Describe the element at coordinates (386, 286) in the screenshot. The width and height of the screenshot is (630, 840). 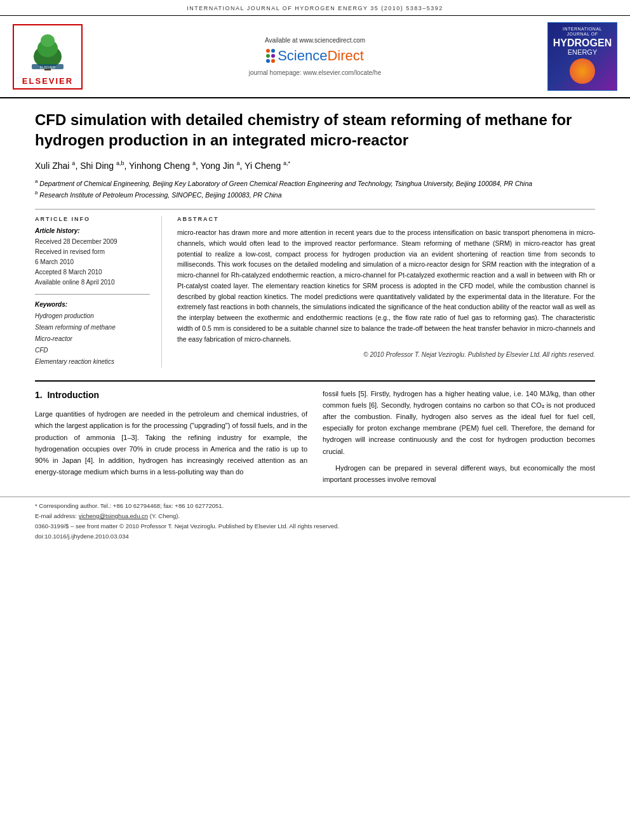
I see `abstract-text: micro-reactor has drawn more and more at…` at that location.